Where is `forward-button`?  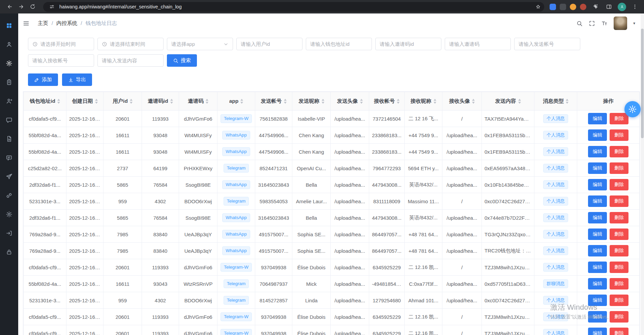 forward-button is located at coordinates (21, 7).